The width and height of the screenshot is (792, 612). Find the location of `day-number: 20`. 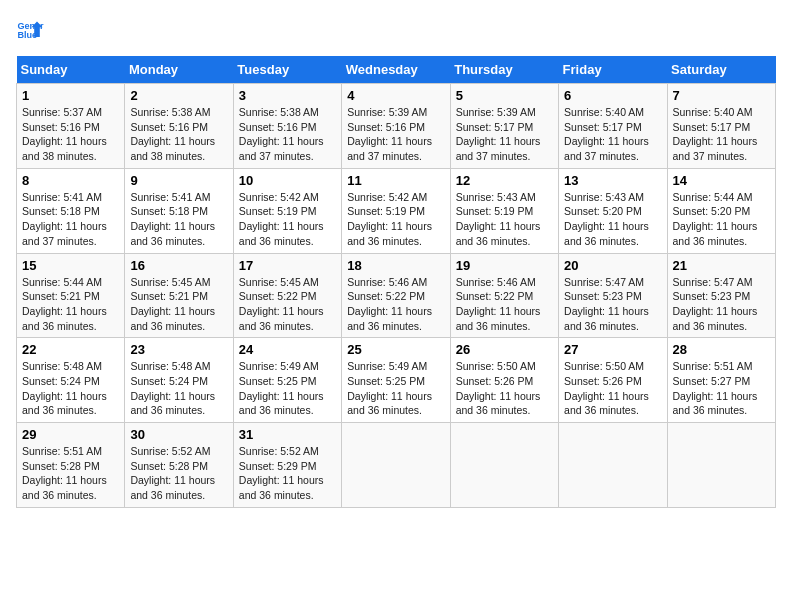

day-number: 20 is located at coordinates (612, 266).